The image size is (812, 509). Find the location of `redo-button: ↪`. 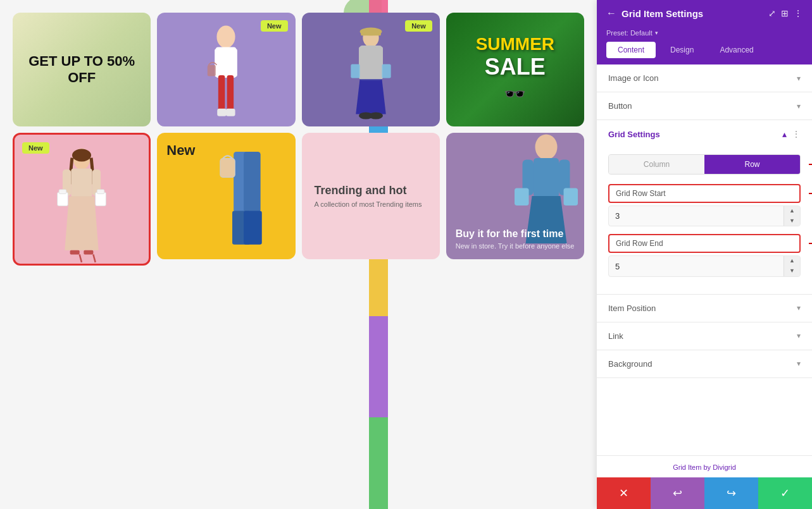

redo-button: ↪ is located at coordinates (732, 493).